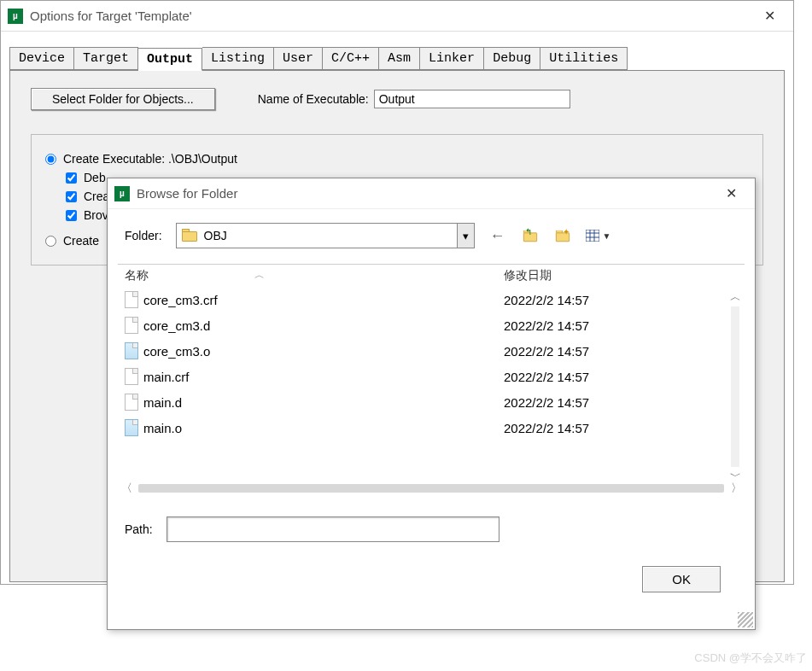 This screenshot has height=671, width=812. Describe the element at coordinates (312, 276) in the screenshot. I see `column-name-header: 名称` at that location.